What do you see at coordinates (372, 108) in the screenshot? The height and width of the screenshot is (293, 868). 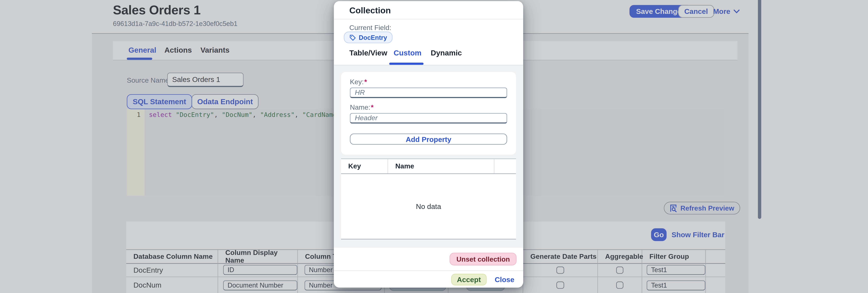 I see `name-required-asterisk: *` at bounding box center [372, 108].